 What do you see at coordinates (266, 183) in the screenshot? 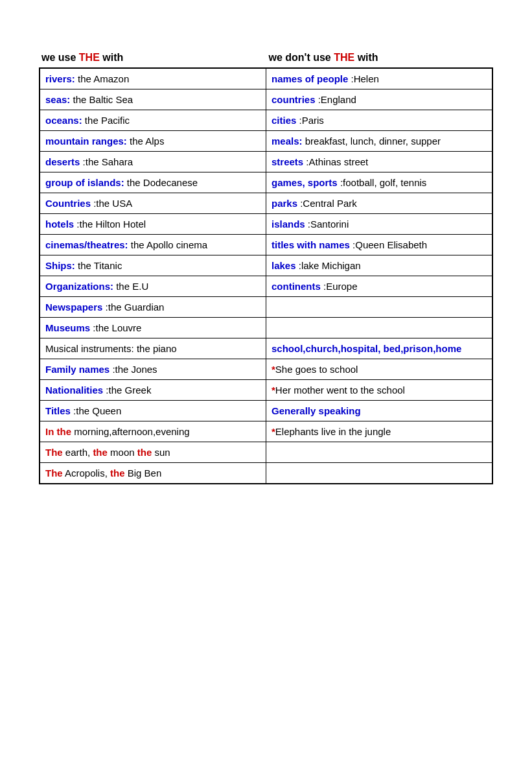
I see `table-row: group of islands: the Dodecanesegames, s…` at bounding box center [266, 183].